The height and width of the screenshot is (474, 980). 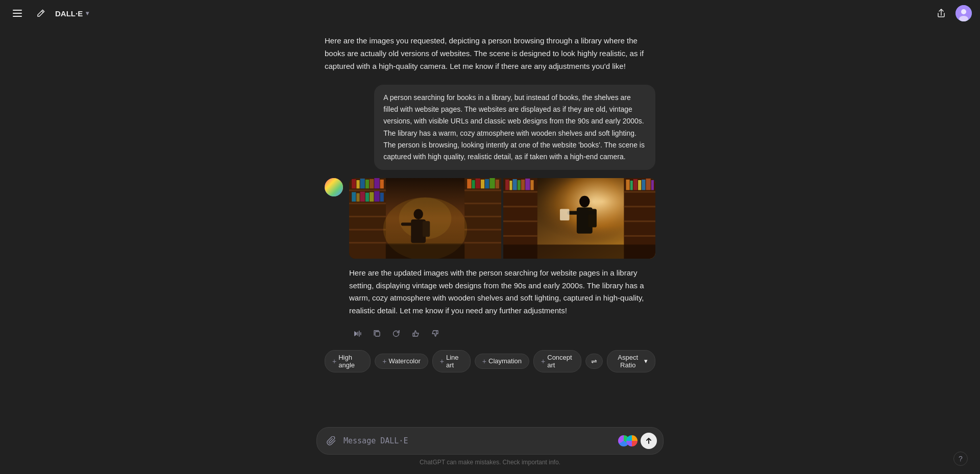 What do you see at coordinates (334, 187) in the screenshot?
I see `dalle-avatar` at bounding box center [334, 187].